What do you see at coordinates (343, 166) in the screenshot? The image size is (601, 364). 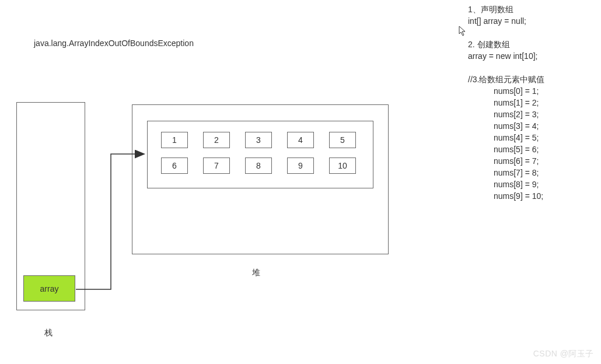 I see `array-cell: 10` at bounding box center [343, 166].